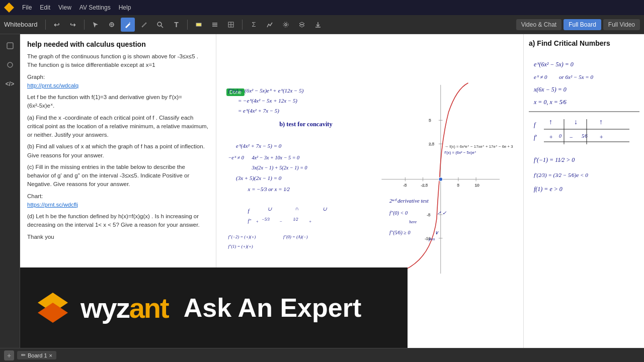  What do you see at coordinates (21, 24) in the screenshot?
I see `toolbar-title: Whiteboard` at bounding box center [21, 24].